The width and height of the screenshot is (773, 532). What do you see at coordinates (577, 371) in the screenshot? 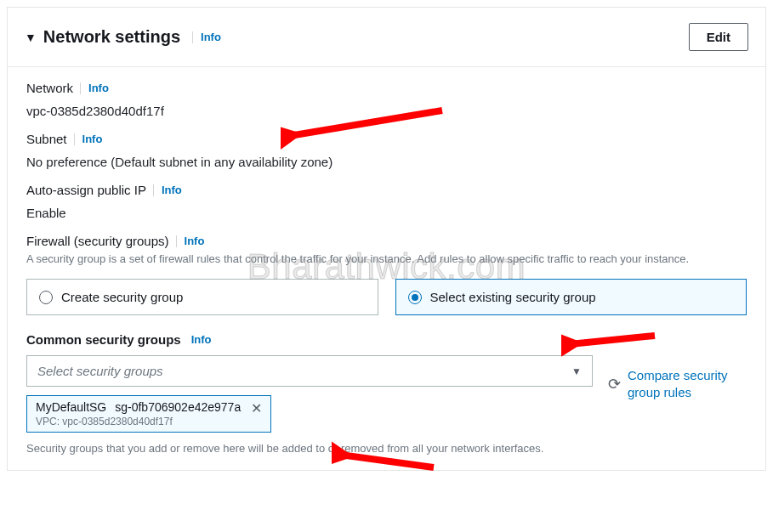
I see `chevron-down-icon: ▼` at bounding box center [577, 371].